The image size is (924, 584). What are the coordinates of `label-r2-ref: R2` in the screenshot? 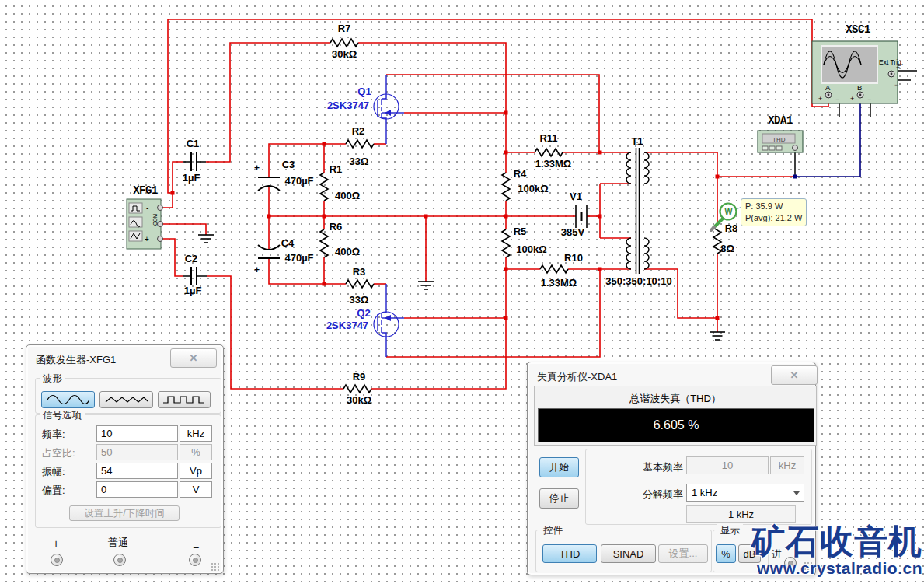 It's located at (359, 131).